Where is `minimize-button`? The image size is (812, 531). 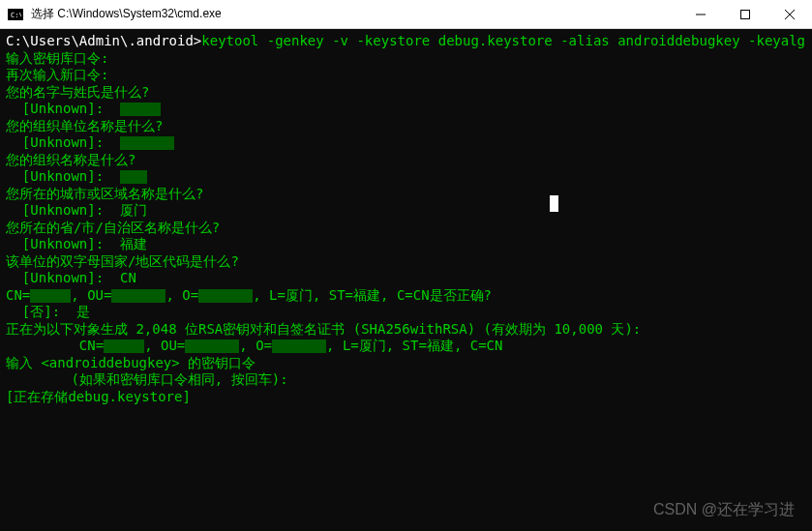 minimize-button is located at coordinates (701, 15).